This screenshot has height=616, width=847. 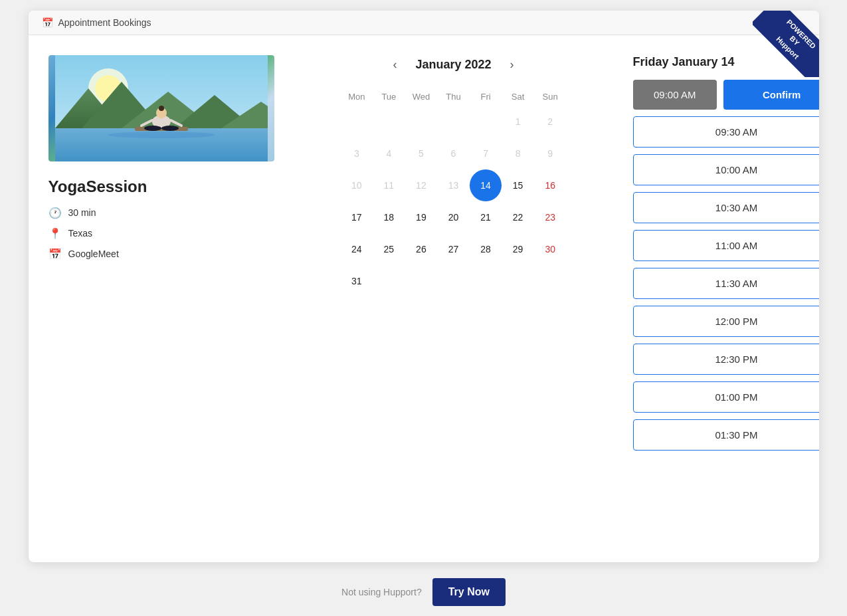 What do you see at coordinates (726, 132) in the screenshot?
I see `time-slot-button: 09:30 AM` at bounding box center [726, 132].